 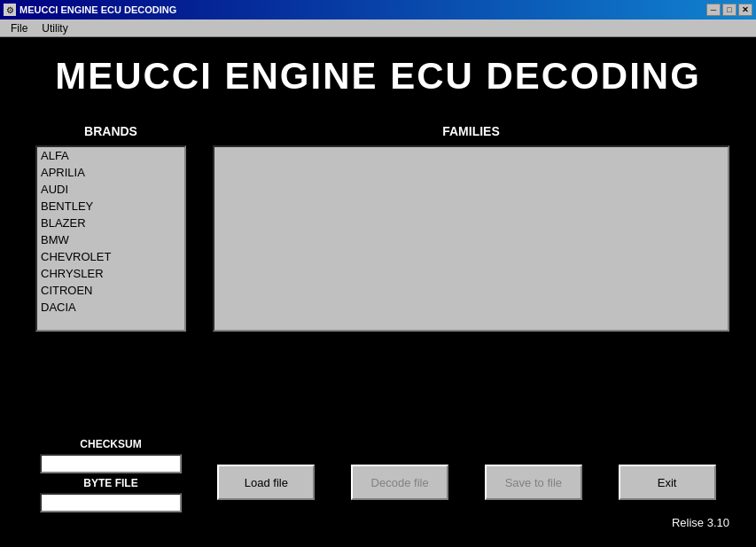 I want to click on exit-button: Exit, so click(x=667, y=482).